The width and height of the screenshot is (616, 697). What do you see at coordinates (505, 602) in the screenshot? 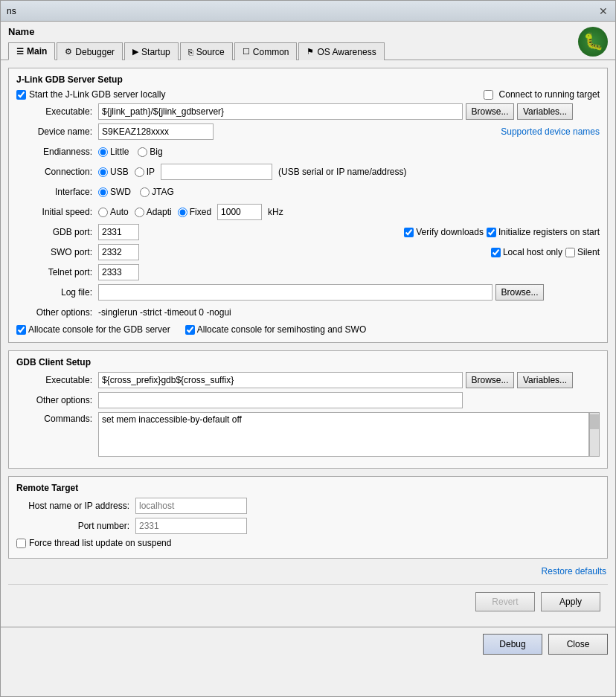
I see `revert-button: Revert` at bounding box center [505, 602].